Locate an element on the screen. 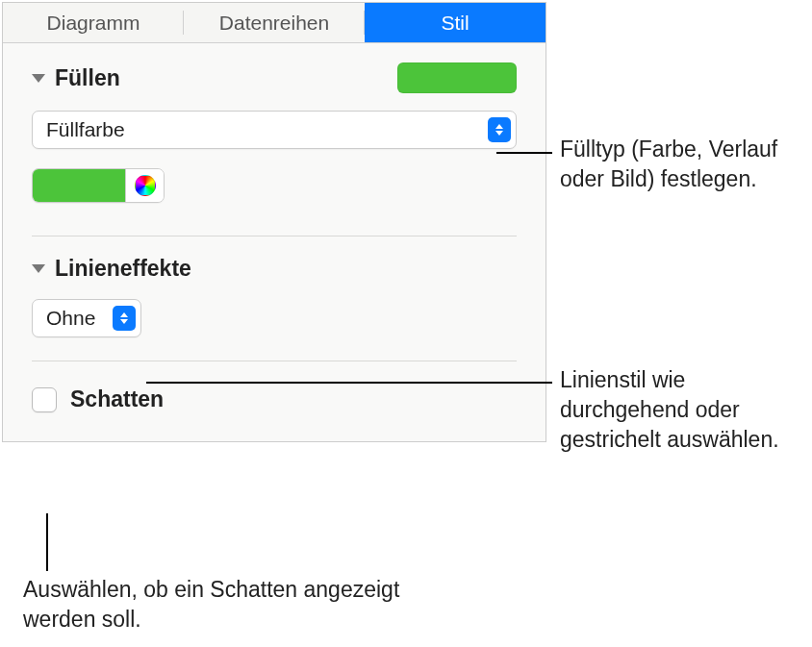  line-effects-section: Linieneffekte Ohne is located at coordinates (274, 292).